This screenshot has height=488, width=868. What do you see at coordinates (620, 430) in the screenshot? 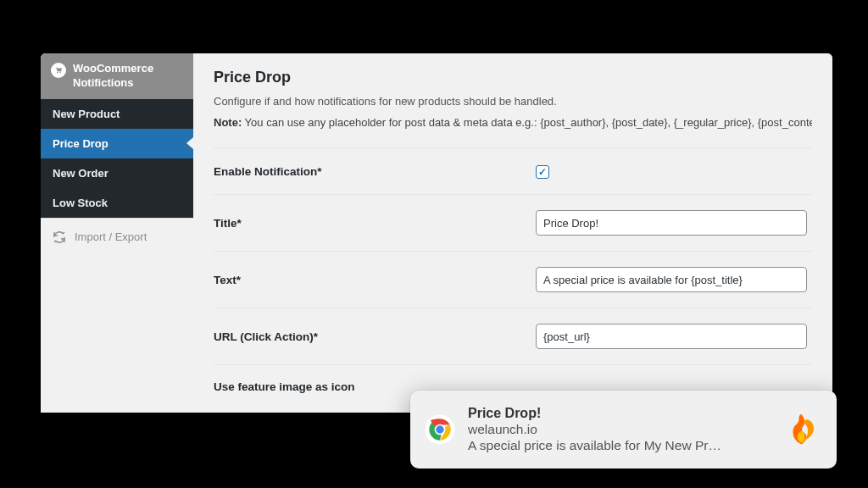
I see `toast-body: Price Drop! welaunch.io A special price …` at bounding box center [620, 430].